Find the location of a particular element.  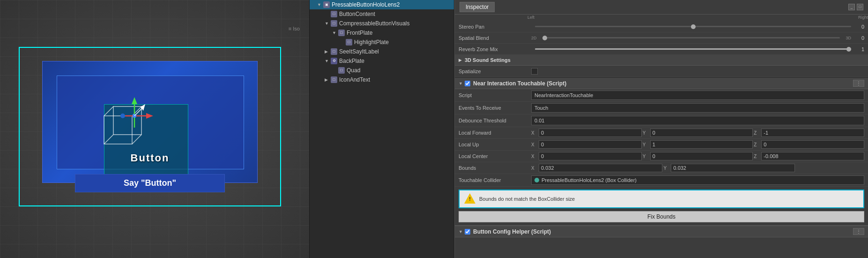

spatial-blend-slider is located at coordinates (691, 38).